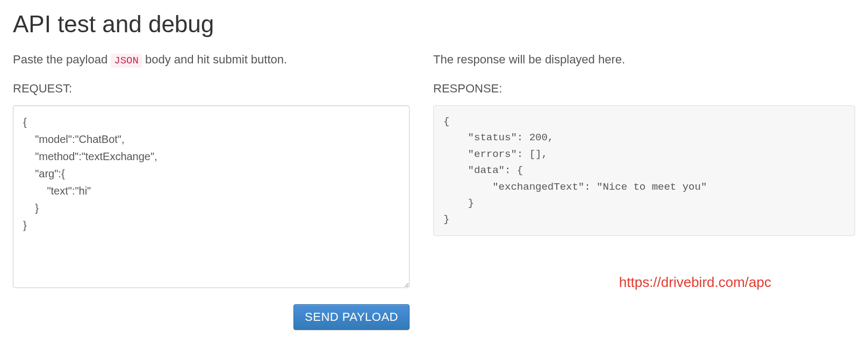  Describe the element at coordinates (211, 89) in the screenshot. I see `request-section-label: REQUEST:` at that location.